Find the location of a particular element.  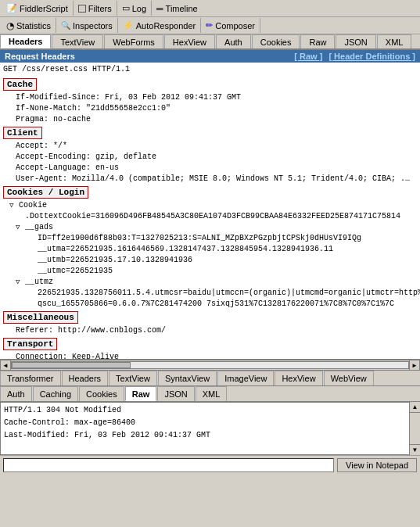

cookies-login-section-header: Cookies / Login is located at coordinates (45, 192).